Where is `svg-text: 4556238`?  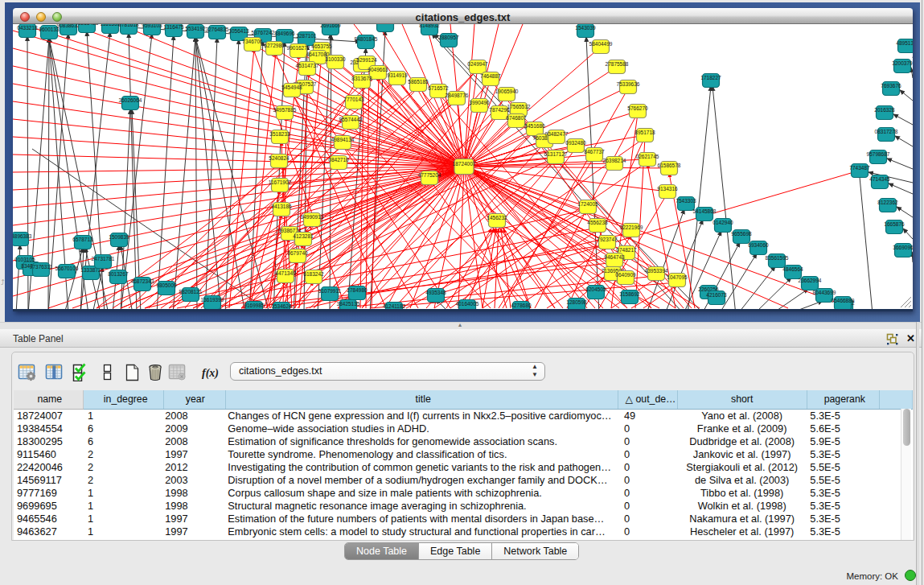 svg-text: 4556238 is located at coordinates (598, 222).